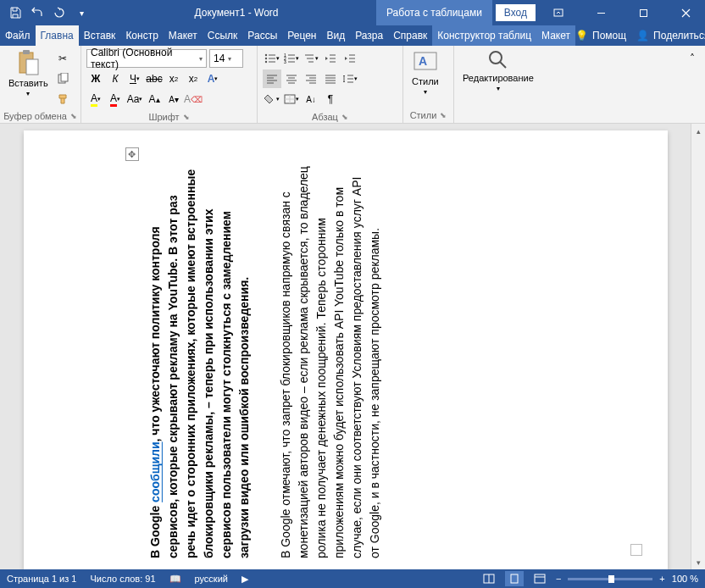  Describe the element at coordinates (352, 579) in the screenshot. I see `status-bar: Страница 1 из 1 Число слов: 91 📖 русский…` at that location.